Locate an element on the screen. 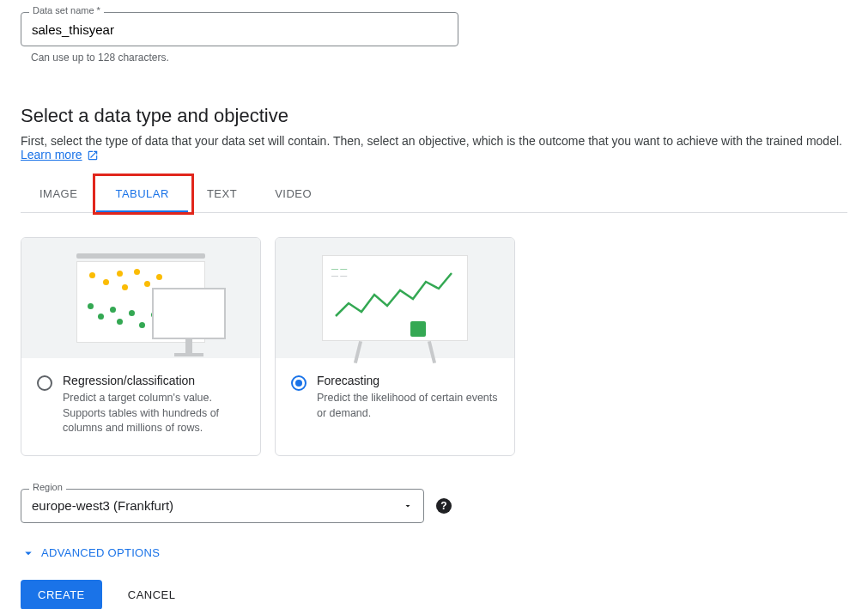  tab-video: VIDEO is located at coordinates (294, 194).